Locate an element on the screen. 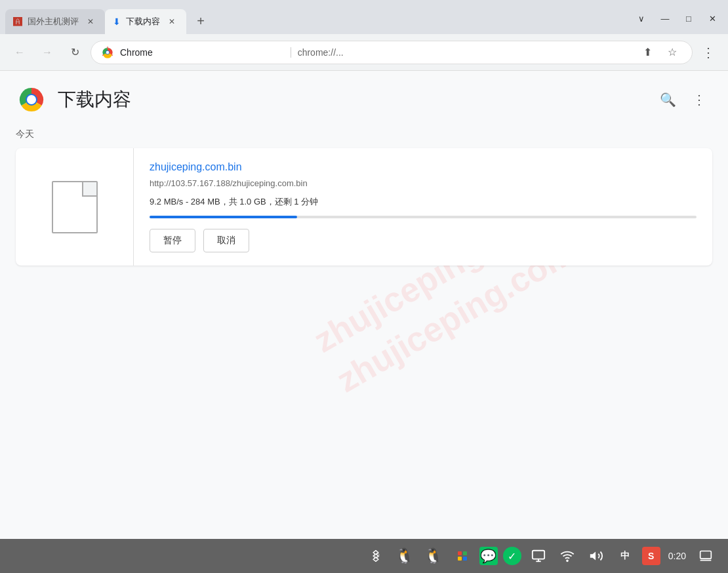 Image resolution: width=728 pixels, height=573 pixels. browser-name: Chrome is located at coordinates (202, 52).